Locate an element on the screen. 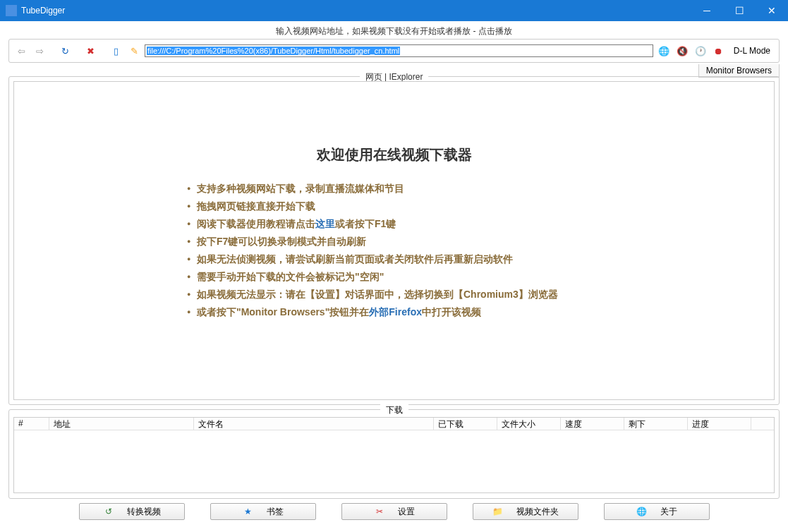 This screenshot has height=532, width=788. settings-button: ✂ 设置 is located at coordinates (394, 512).